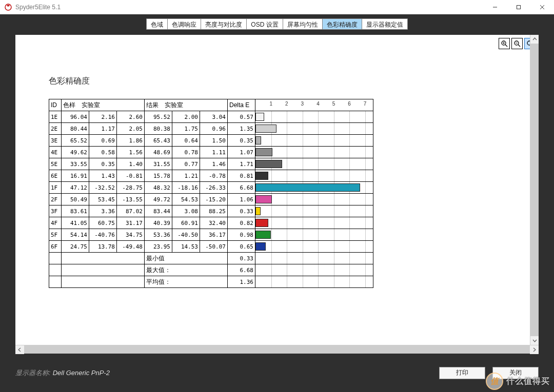 The image size is (554, 392). What do you see at coordinates (131, 129) in the screenshot?
I see `cell-sample: 2.05` at bounding box center [131, 129].